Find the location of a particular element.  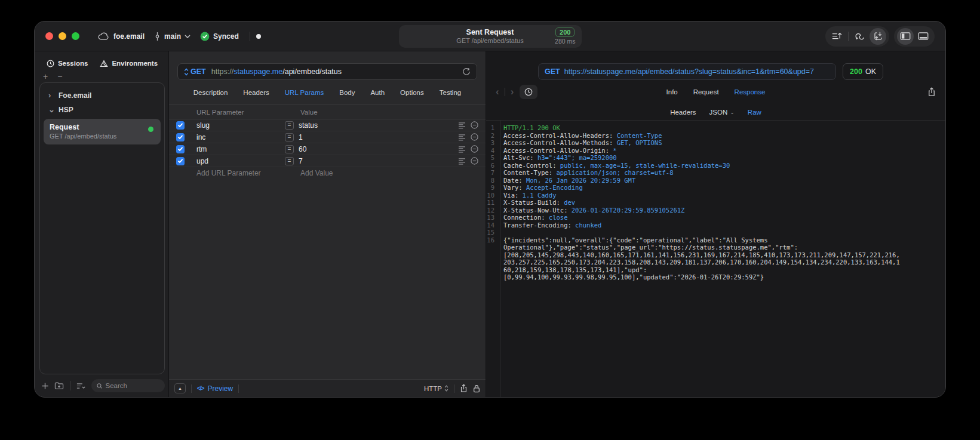

sort-requests-button is located at coordinates (837, 36).